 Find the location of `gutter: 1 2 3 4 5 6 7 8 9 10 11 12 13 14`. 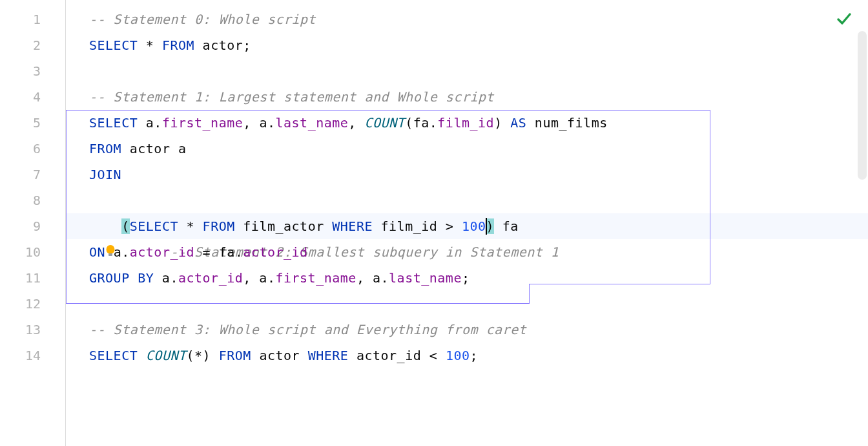

gutter: 1 2 3 4 5 6 7 8 9 10 11 12 13 14 is located at coordinates (33, 223).